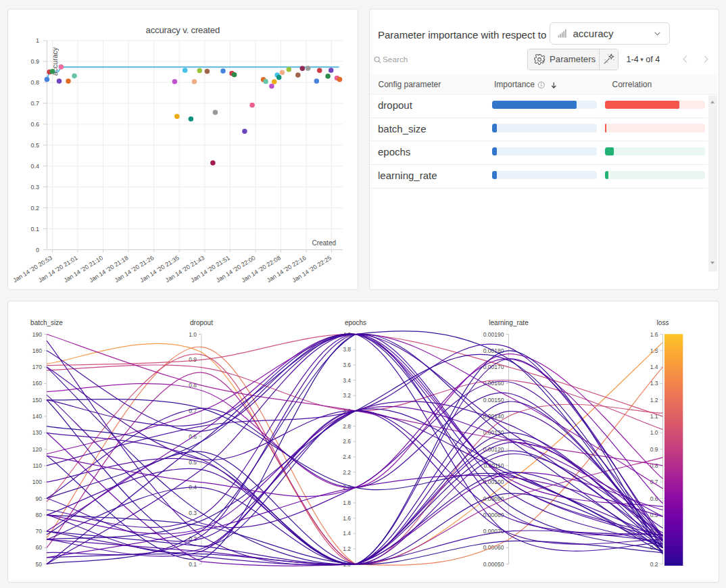 Image resolution: width=726 pixels, height=588 pixels. What do you see at coordinates (37, 383) in the screenshot?
I see `svg-text: 160` at bounding box center [37, 383].